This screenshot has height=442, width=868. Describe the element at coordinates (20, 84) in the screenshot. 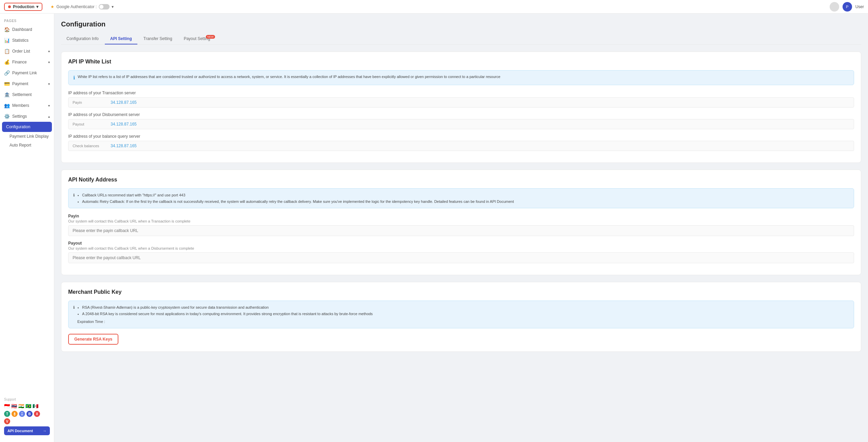

I see `sidebar-item-label: Payment` at that location.